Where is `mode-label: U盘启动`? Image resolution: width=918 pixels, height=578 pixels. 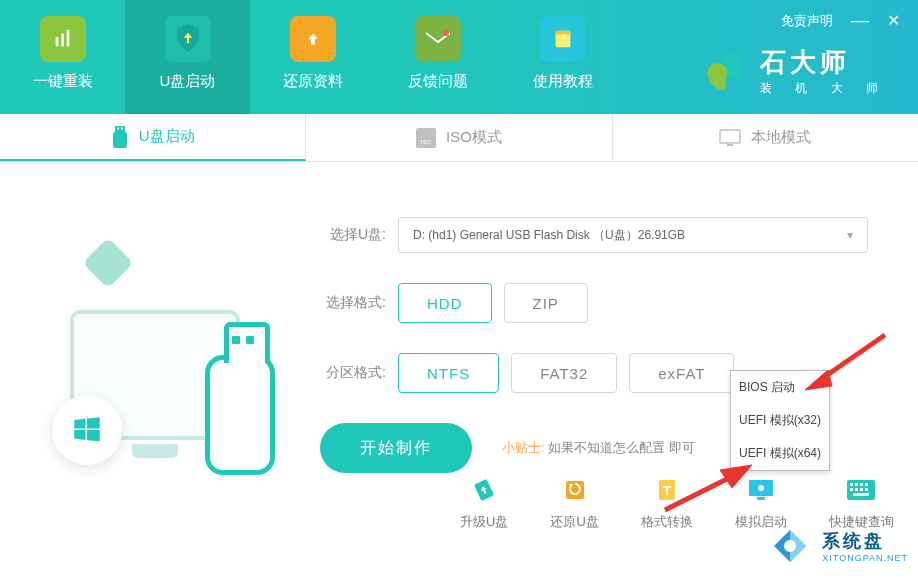 mode-label: U盘启动 is located at coordinates (167, 136).